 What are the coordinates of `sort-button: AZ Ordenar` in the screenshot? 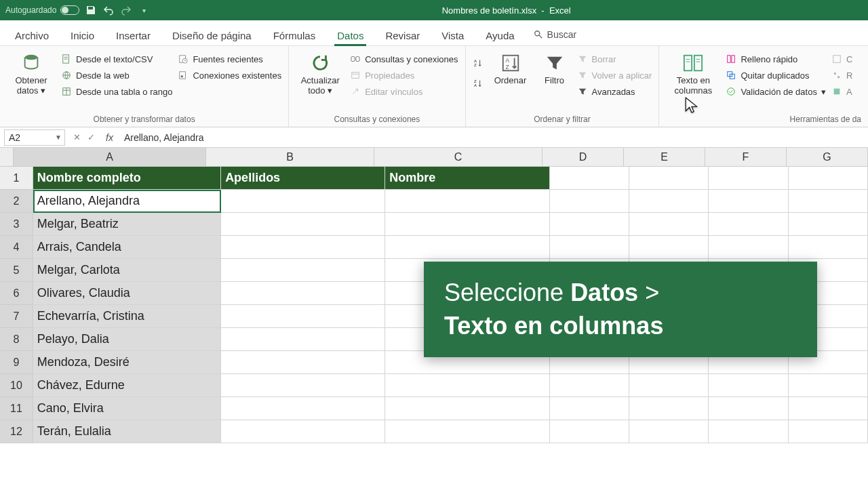 It's located at (511, 68).